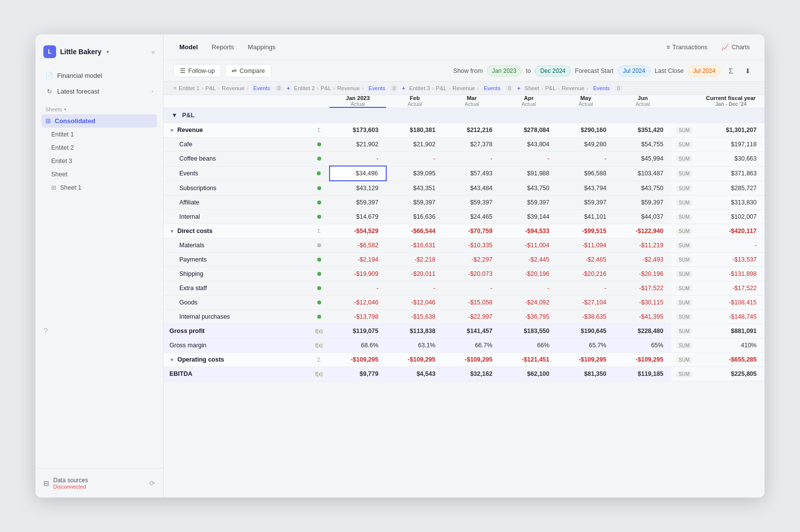 The width and height of the screenshot is (800, 532). Describe the element at coordinates (100, 121) in the screenshot. I see `sidebar-item-consolidated: ⊞ Consolidated` at that location.